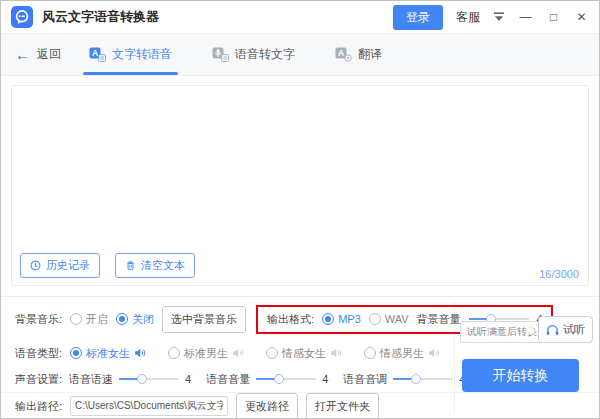  Describe the element at coordinates (344, 54) in the screenshot. I see `translate-icon: A` at that location.